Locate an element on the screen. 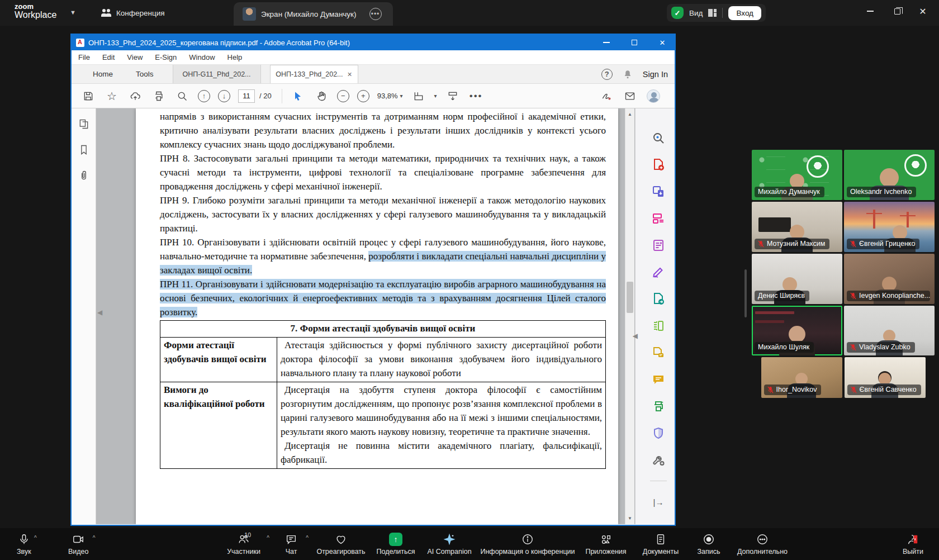  tab-home: Home is located at coordinates (103, 74).